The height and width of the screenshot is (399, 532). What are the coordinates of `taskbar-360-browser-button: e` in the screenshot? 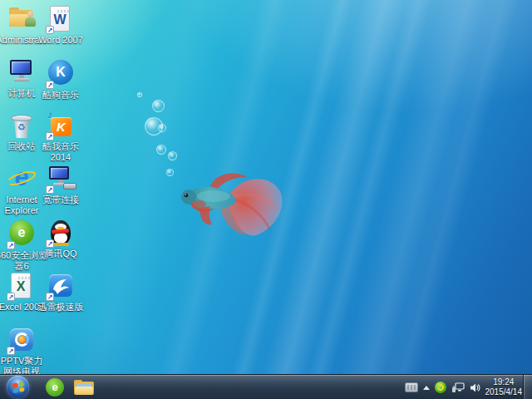 It's located at (55, 387).